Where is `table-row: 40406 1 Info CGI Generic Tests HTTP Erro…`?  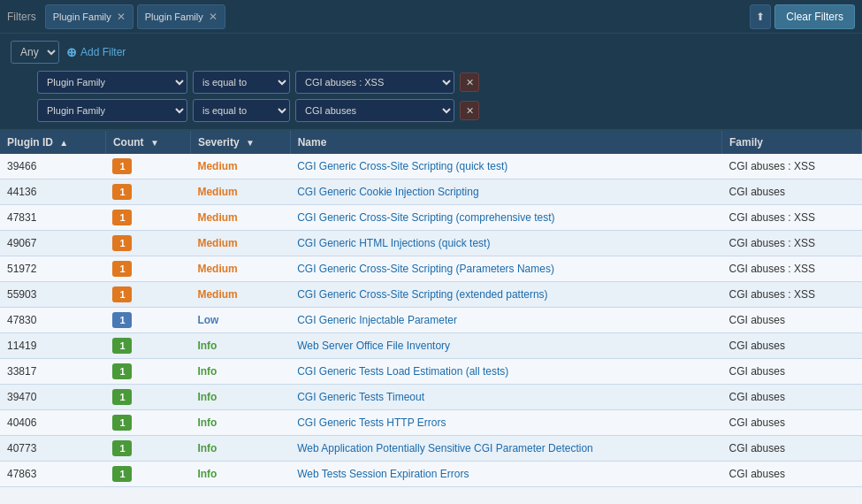 table-row: 40406 1 Info CGI Generic Tests HTTP Erro… is located at coordinates (431, 423).